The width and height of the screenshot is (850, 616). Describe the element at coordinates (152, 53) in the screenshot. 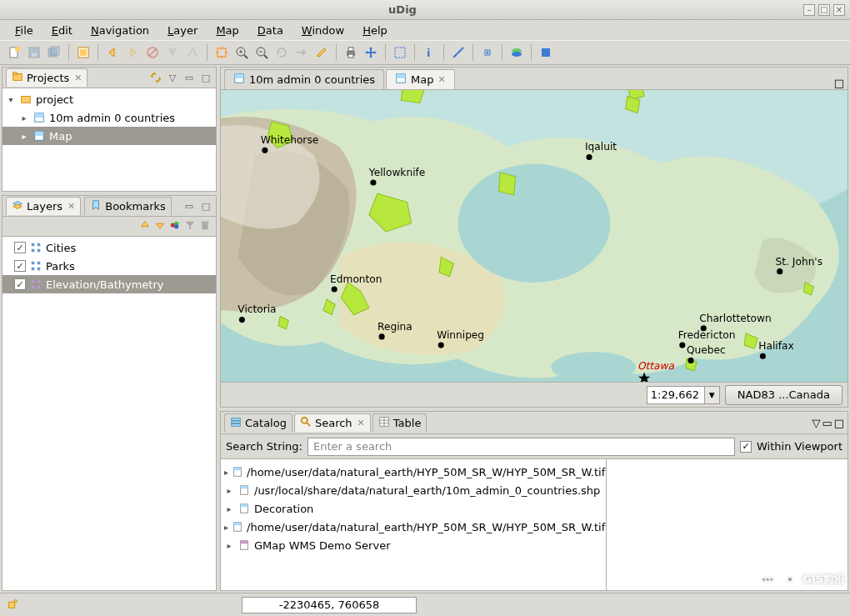

I see `cancel-icon` at that location.